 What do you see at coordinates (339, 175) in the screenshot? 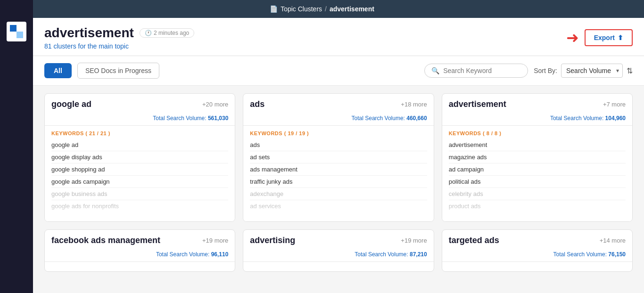
I see `keyword-list: adsad setsads managementtraffic junky ad…` at bounding box center [339, 175].